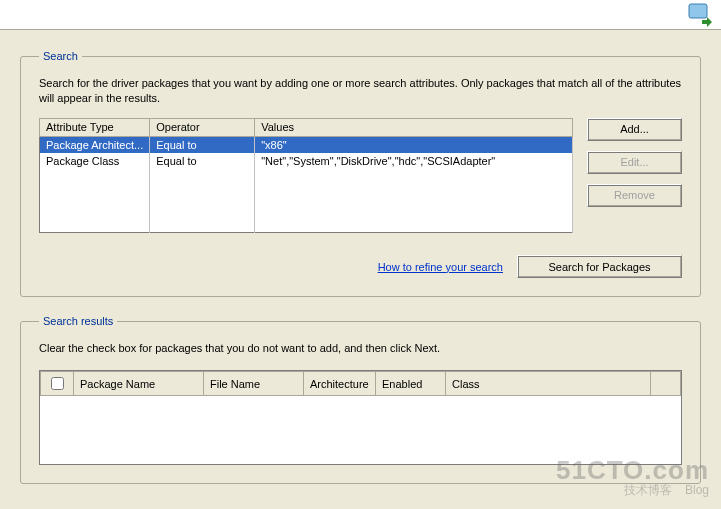 The height and width of the screenshot is (509, 721). Describe the element at coordinates (414, 144) in the screenshot. I see `cell-values: "x86"` at that location.